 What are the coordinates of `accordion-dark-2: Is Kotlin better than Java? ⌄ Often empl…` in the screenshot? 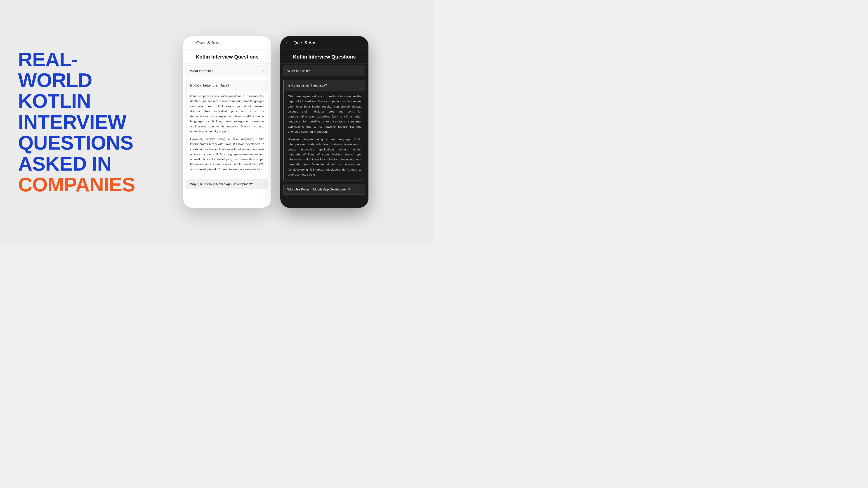 It's located at (324, 130).